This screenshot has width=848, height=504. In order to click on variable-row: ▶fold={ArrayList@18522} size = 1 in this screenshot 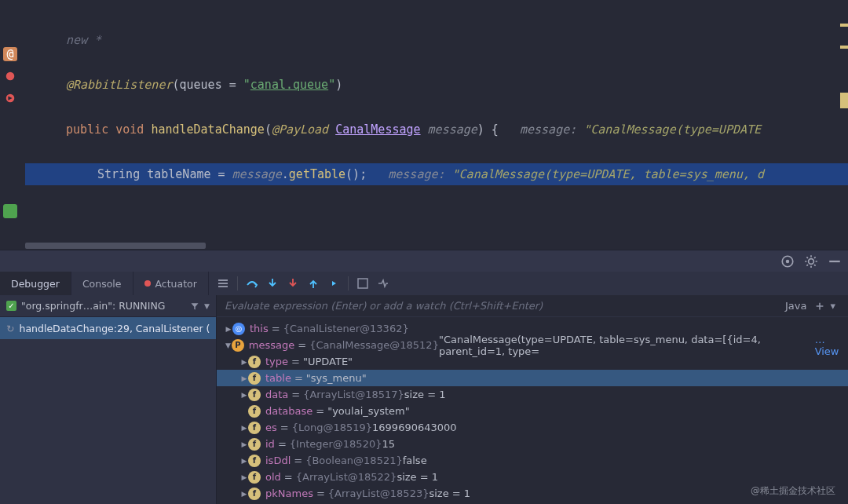, I will do `click(532, 477)`.